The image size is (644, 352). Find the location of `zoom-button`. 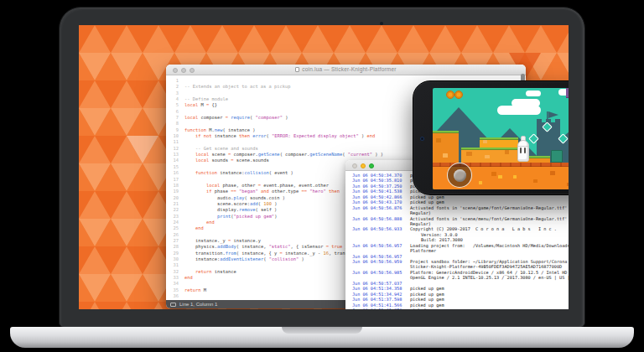

zoom-button is located at coordinates (371, 166).